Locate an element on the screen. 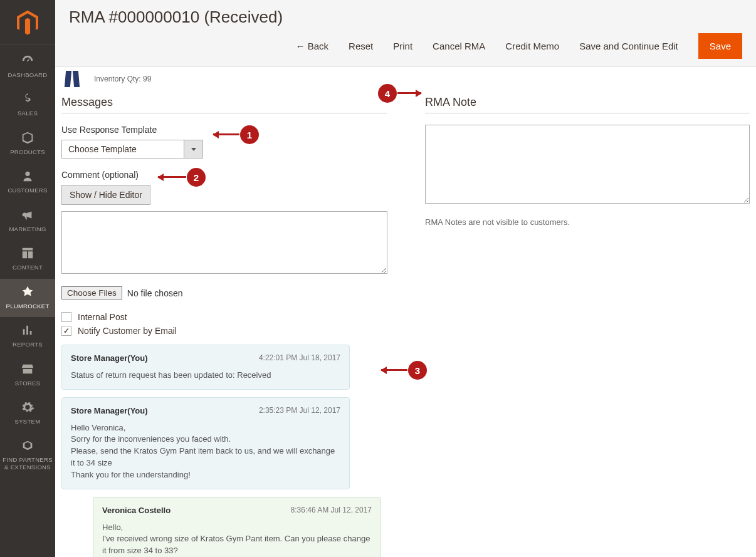  toggle-editor-button: Show / Hide Editor is located at coordinates (106, 195).